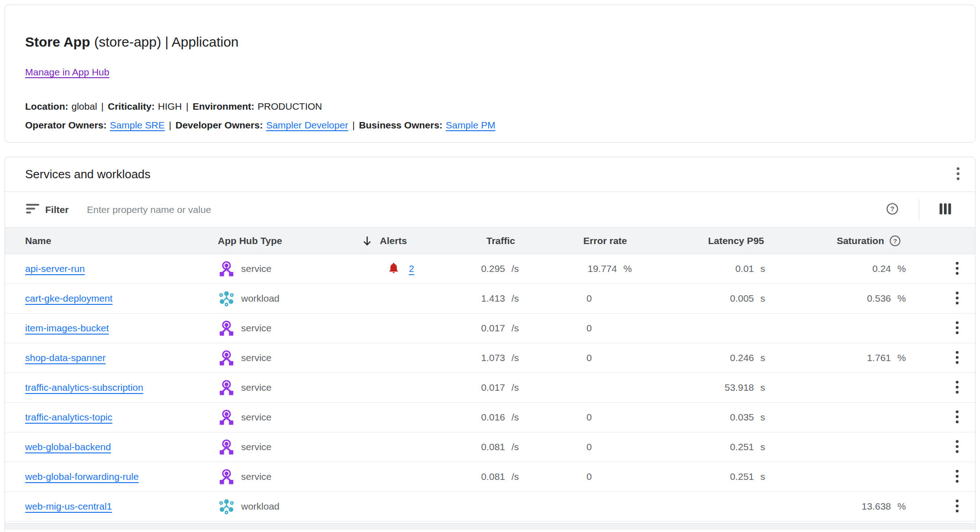 Image resolution: width=980 pixels, height=532 pixels. I want to click on column-header-error-rate: Error rate, so click(584, 241).